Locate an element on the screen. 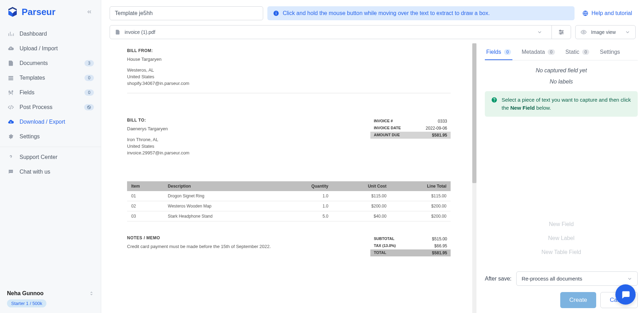  toolbar: invoice (1).pdf Image view is located at coordinates (373, 34).